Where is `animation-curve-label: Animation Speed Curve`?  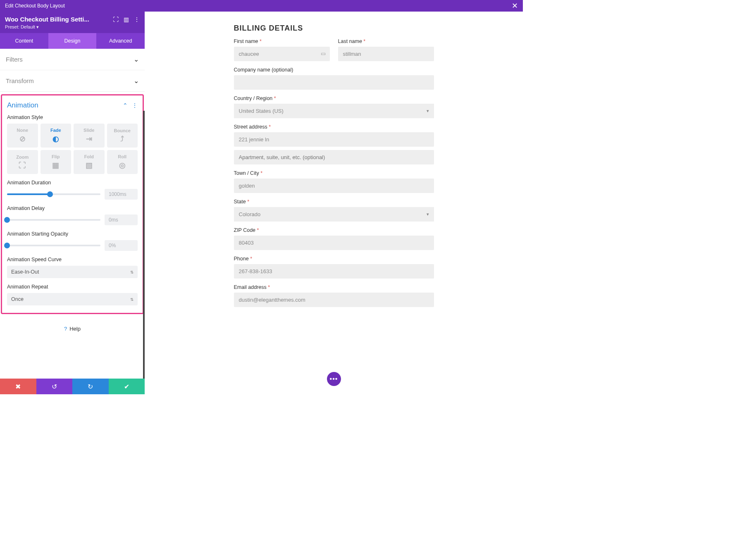 animation-curve-label: Animation Speed Curve is located at coordinates (72, 260).